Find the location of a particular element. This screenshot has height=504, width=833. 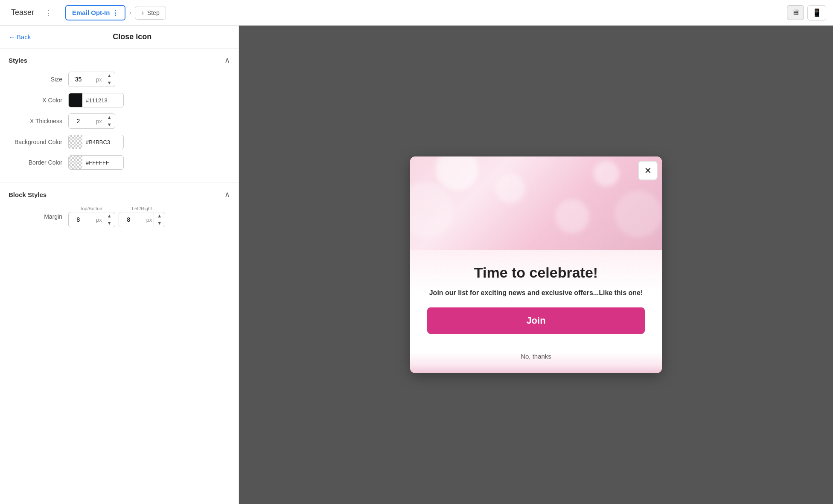

x-color-input-group is located at coordinates (96, 100).